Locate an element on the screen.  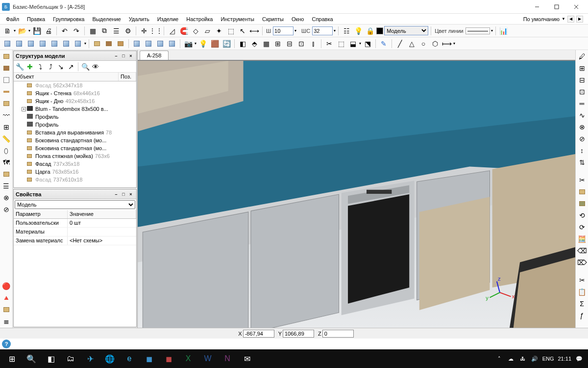
col-value: Значение is located at coordinates (102, 214).